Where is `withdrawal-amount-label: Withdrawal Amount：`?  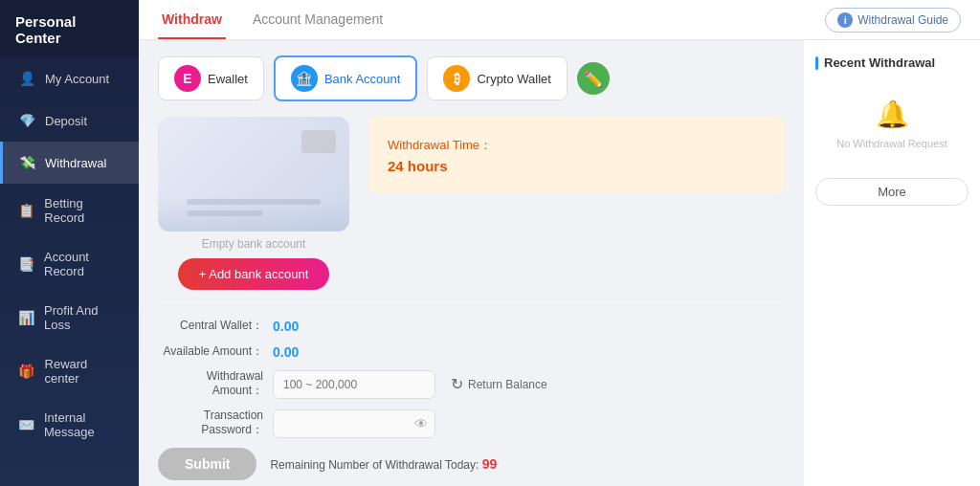
withdrawal-amount-label: Withdrawal Amount： is located at coordinates (211, 385).